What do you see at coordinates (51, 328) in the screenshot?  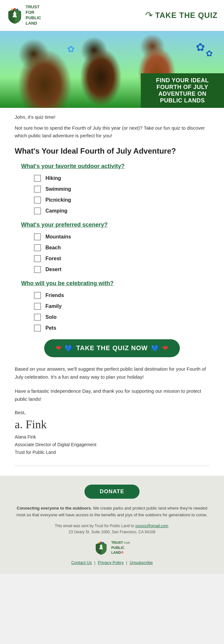 I see `option-pets: Pets` at bounding box center [51, 328].